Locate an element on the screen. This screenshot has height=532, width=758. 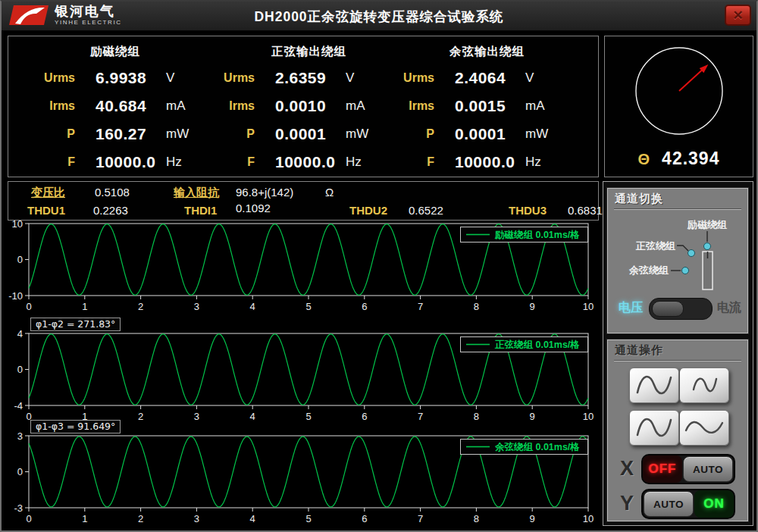
legend-label: 正弦绕组 0.01ms/格 is located at coordinates (537, 345).